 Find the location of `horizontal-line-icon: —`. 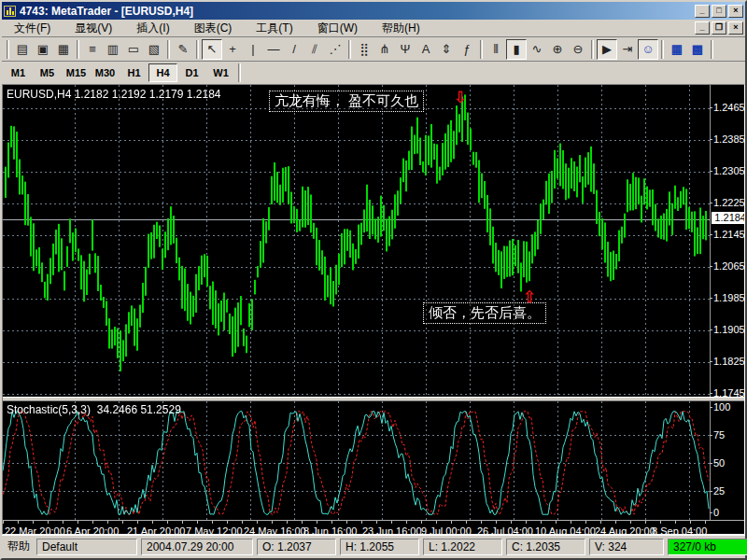

horizontal-line-icon: — is located at coordinates (274, 49).